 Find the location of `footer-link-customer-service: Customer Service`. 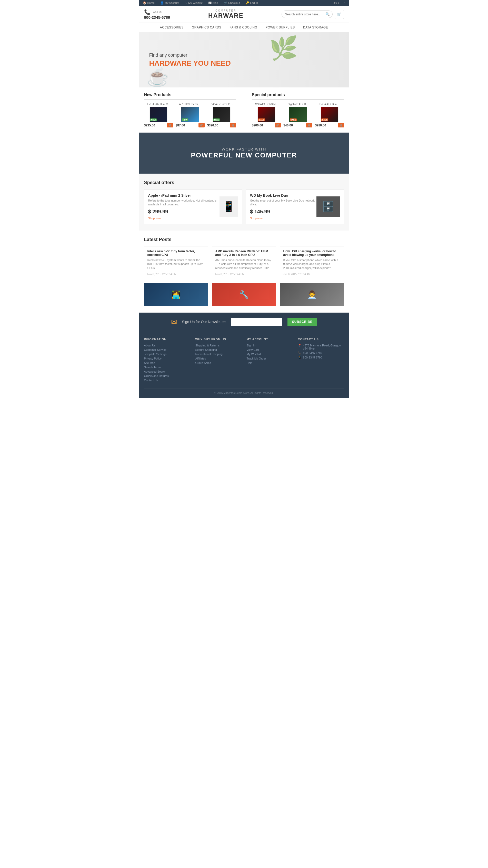

footer-link-customer-service: Customer Service is located at coordinates (167, 350).